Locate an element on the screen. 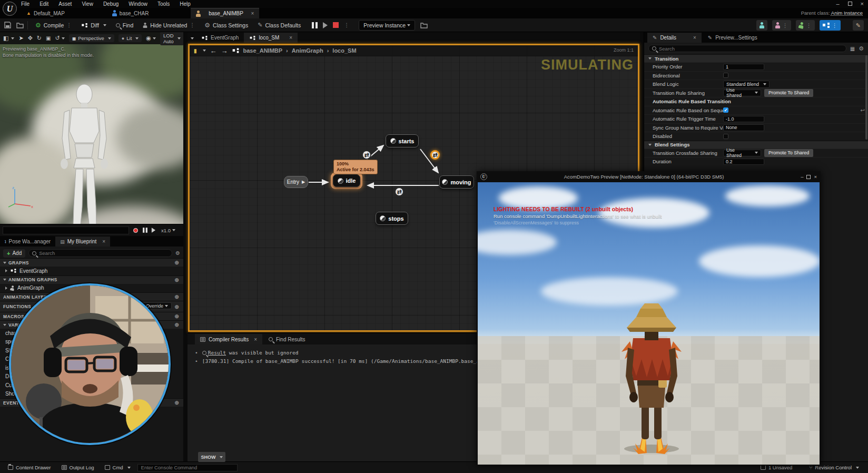 This screenshot has height=473, width=868. nav-forward-icon: → is located at coordinates (224, 51).